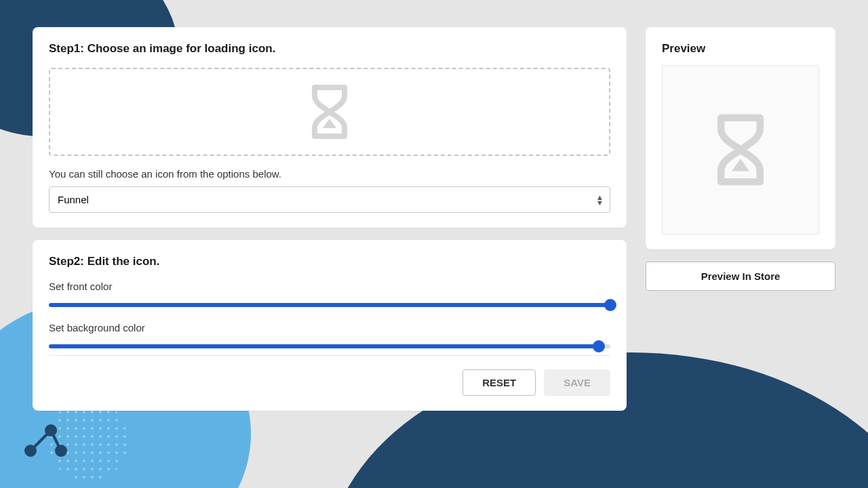 This screenshot has height=488, width=868. What do you see at coordinates (330, 49) in the screenshot?
I see `step1-title: Step1: Choose an image for loading icon.` at bounding box center [330, 49].